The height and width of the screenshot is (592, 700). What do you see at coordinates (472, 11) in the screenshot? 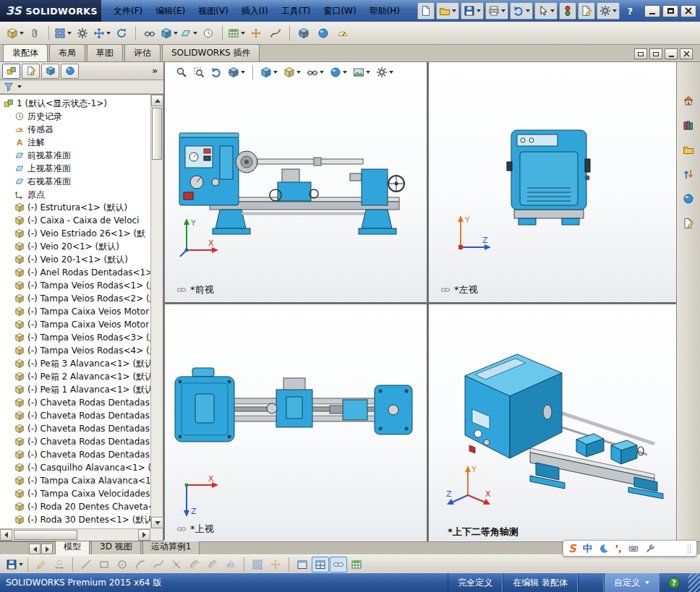
I see `save-document-button` at bounding box center [472, 11].